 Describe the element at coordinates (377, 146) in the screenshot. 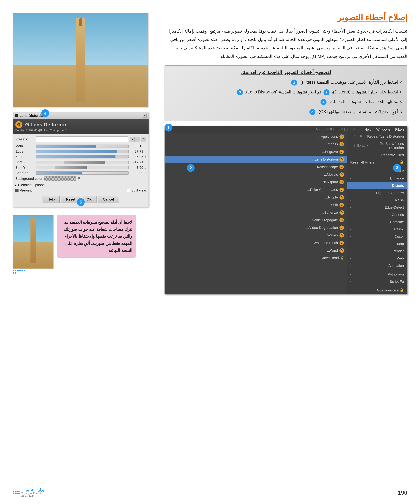

I see `menu-reshow: Re-Show "Lens Distortion" Shift+Ctrl+F` at that location.